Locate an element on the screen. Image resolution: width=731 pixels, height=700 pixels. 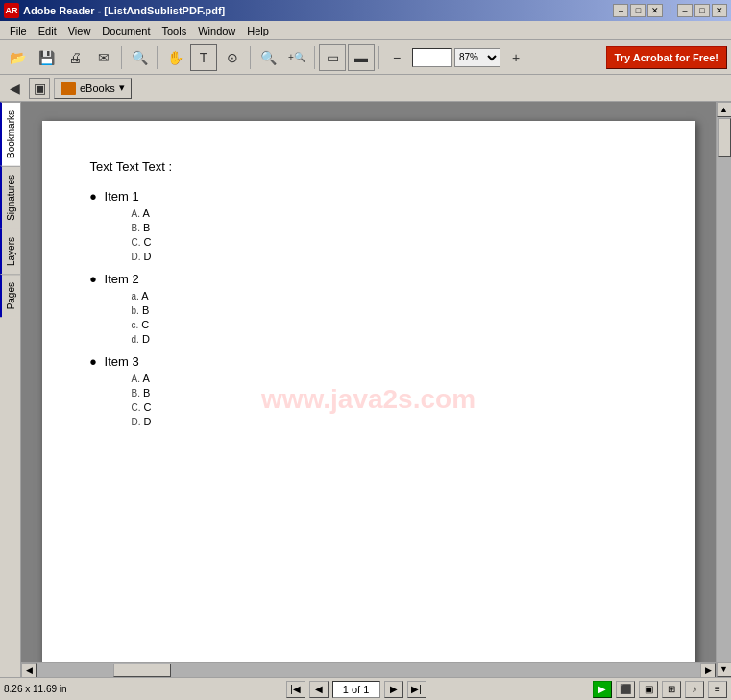
menu-help: Help is located at coordinates (257, 31).